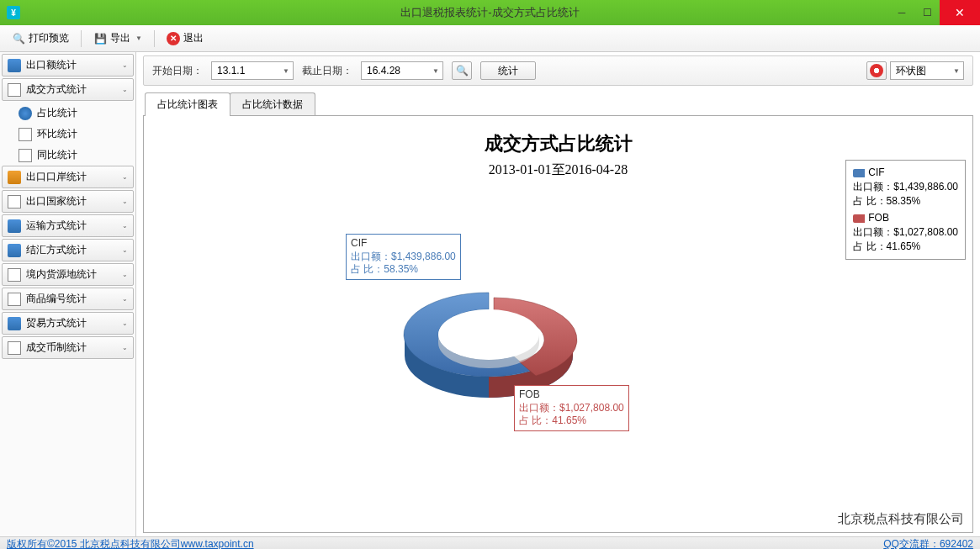 The image size is (980, 549). Describe the element at coordinates (462, 71) in the screenshot. I see `search-button: 🔍` at that location.